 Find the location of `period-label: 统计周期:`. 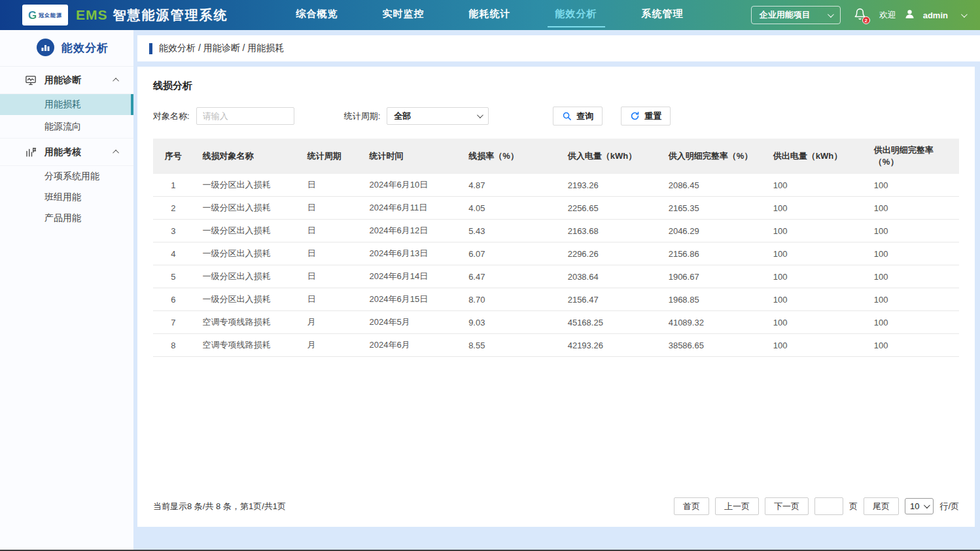

period-label: 统计周期: is located at coordinates (362, 116).